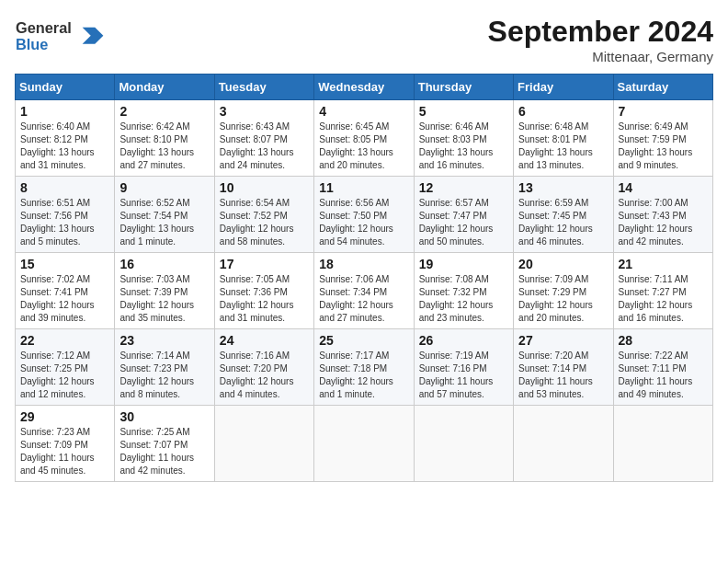  What do you see at coordinates (264, 87) in the screenshot?
I see `col-tuesday: Tuesday` at bounding box center [264, 87].